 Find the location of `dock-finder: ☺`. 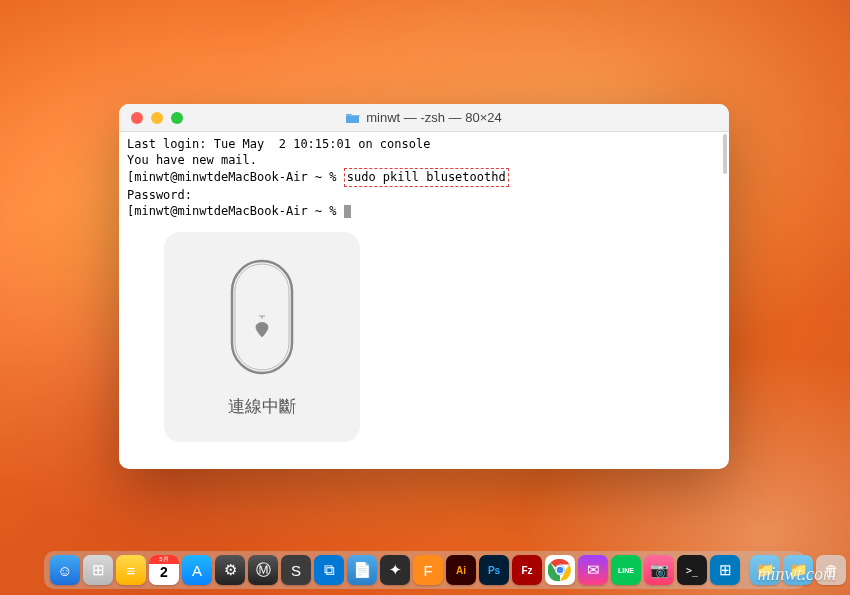

dock-finder: ☺ is located at coordinates (65, 570).